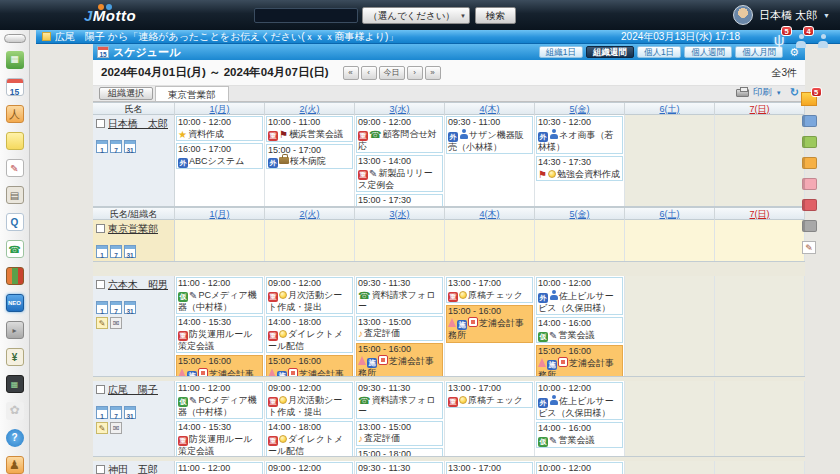 The width and height of the screenshot is (840, 474). Describe the element at coordinates (138, 284) in the screenshot. I see `name-link: 六本木 昭男` at that location.